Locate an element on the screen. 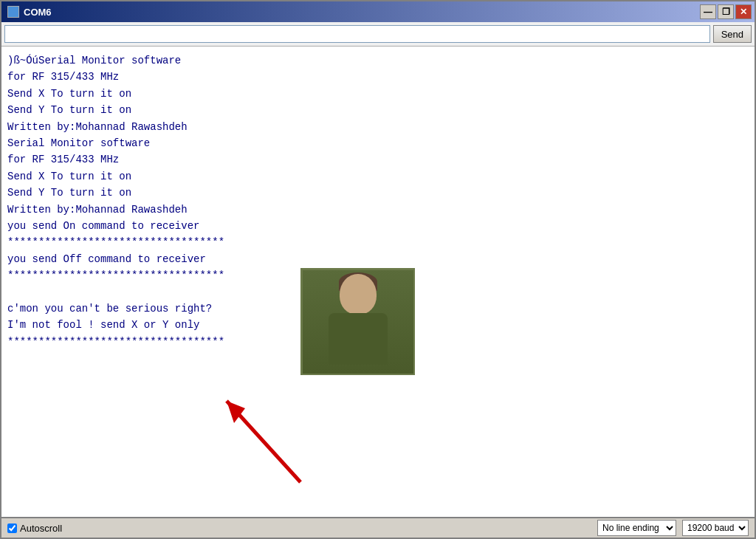 This screenshot has height=539, width=756. maximize-button: ❐ is located at coordinates (726, 12).